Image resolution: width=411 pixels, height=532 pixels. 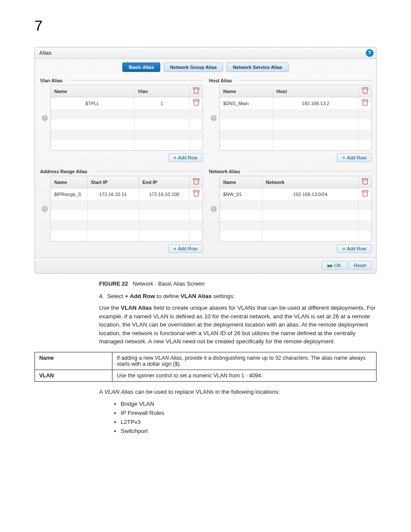 I want to click on def-val-name: If adding a new VLAN Alias, provide it a…, so click(x=245, y=361).